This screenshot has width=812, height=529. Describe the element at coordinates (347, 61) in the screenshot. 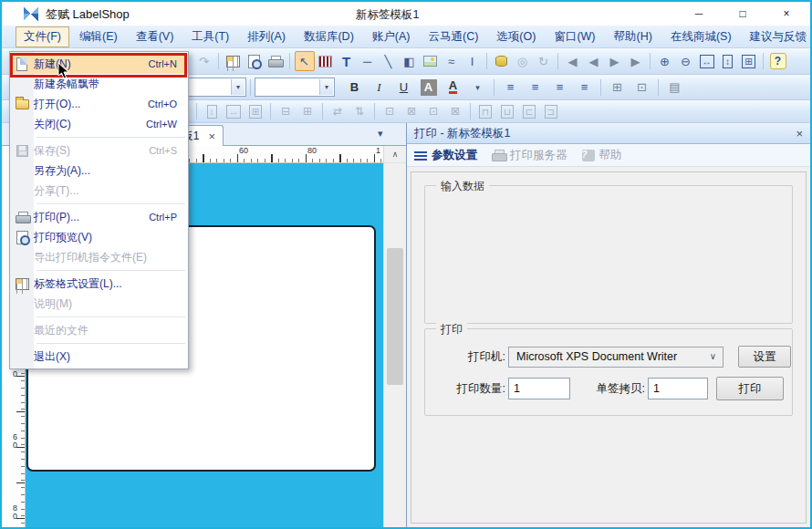

I see `text-tool-icon: T` at that location.